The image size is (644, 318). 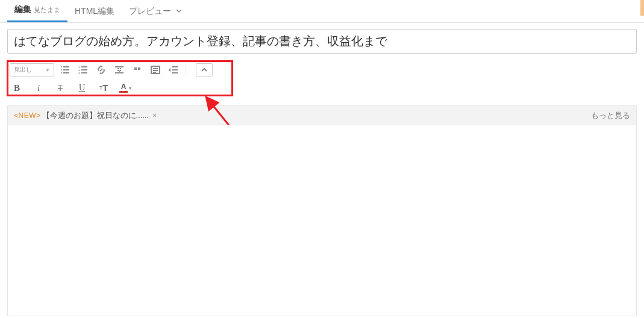 What do you see at coordinates (95, 12) in the screenshot?
I see `tab-html-edit: HTML編集` at bounding box center [95, 12].